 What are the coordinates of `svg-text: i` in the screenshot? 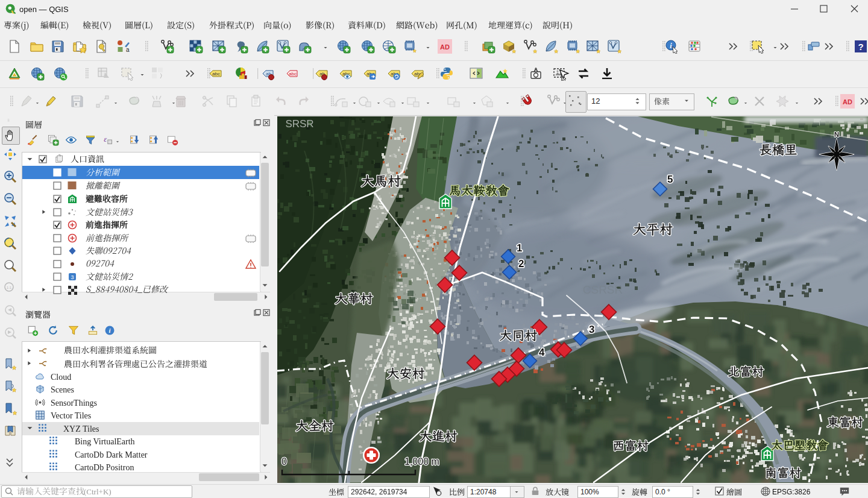 It's located at (110, 330).